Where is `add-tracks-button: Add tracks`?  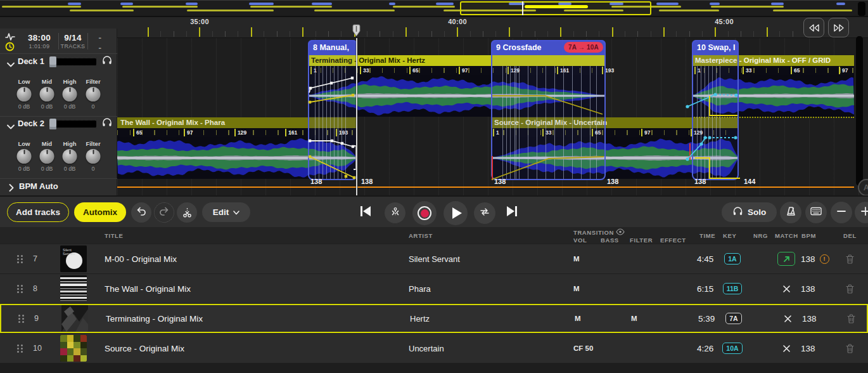 add-tracks-button: Add tracks is located at coordinates (38, 212).